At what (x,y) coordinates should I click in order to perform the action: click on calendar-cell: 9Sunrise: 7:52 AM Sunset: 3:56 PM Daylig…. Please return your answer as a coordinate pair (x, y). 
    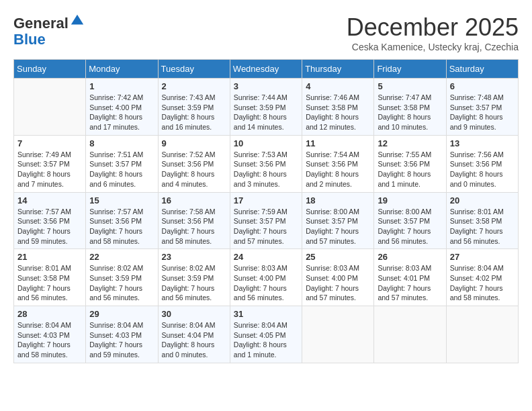
    Looking at the image, I should click on (193, 164).